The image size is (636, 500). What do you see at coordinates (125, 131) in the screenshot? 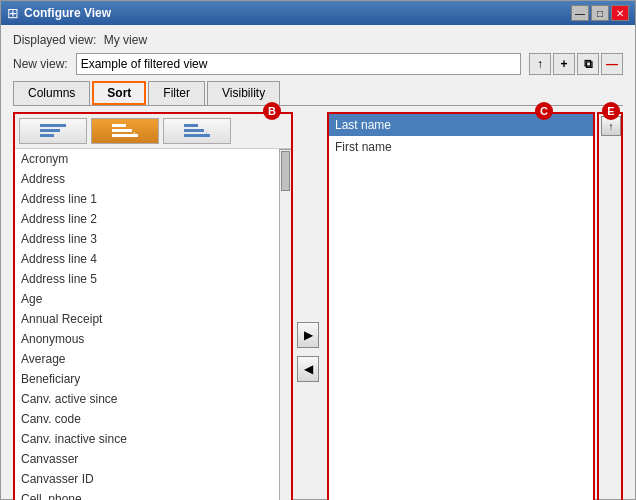
I see `sort-asc-button: ↑` at bounding box center [125, 131].